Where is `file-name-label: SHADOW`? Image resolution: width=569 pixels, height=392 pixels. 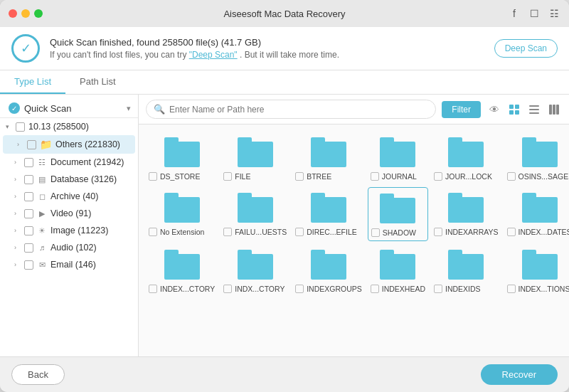
file-name-label: SHADOW is located at coordinates (400, 233).